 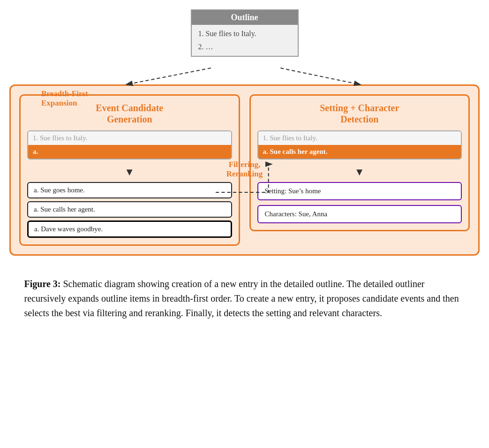 I want to click on candidate-list: a. Sue goes home. a. Sue calls her agent…, so click(x=129, y=210).